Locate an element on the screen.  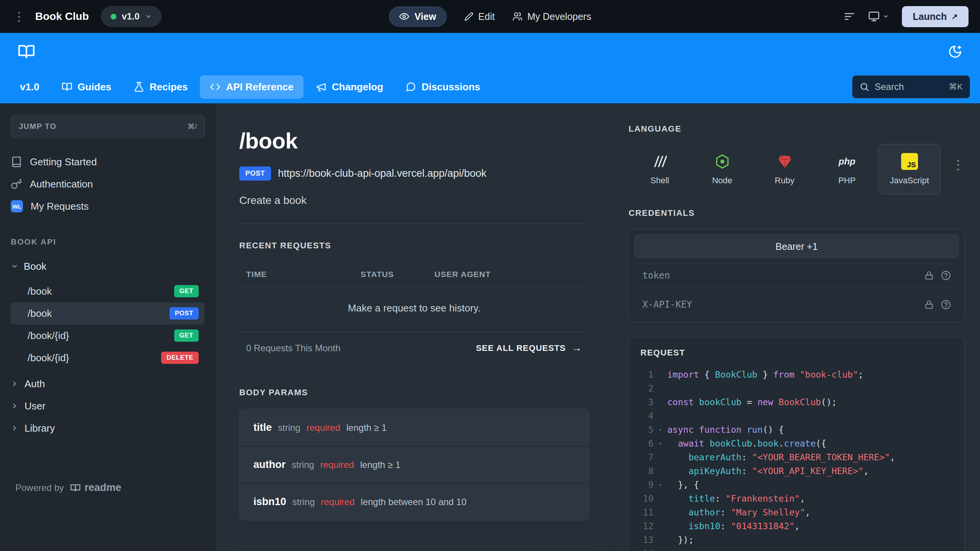
language-javascript: JS JavaScript is located at coordinates (910, 169).